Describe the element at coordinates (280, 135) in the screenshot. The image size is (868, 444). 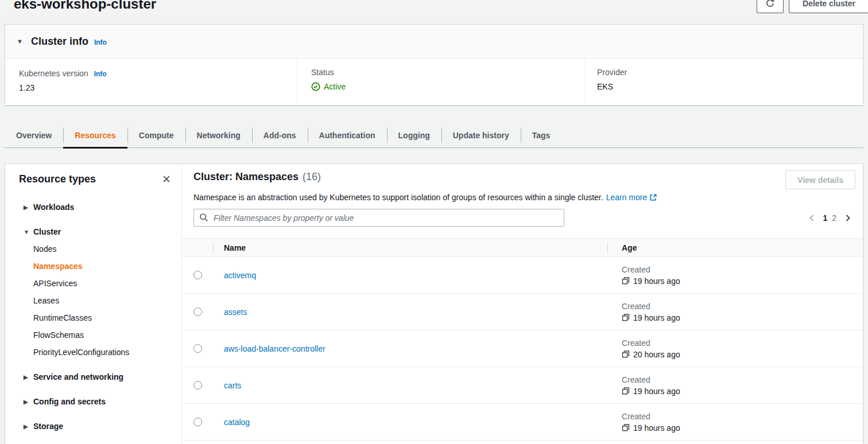
I see `tab-add-ons: Add-ons` at that location.